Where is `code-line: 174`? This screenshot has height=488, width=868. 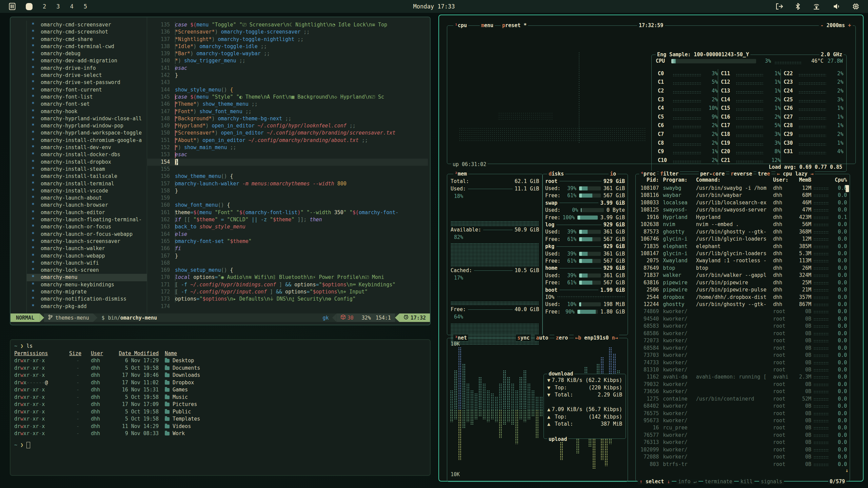
code-line: 174 is located at coordinates (219, 306).